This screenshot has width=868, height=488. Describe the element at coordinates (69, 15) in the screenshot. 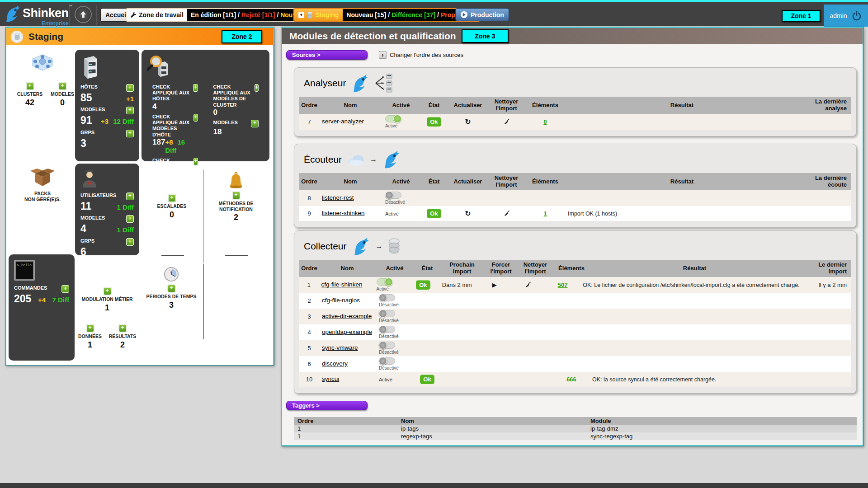

I see `topbar-separator` at that location.